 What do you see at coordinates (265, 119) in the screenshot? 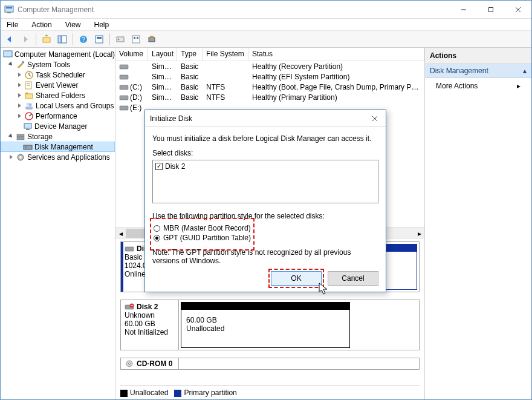
I see `dialog-titlebar: Initialize Disk` at bounding box center [265, 119].